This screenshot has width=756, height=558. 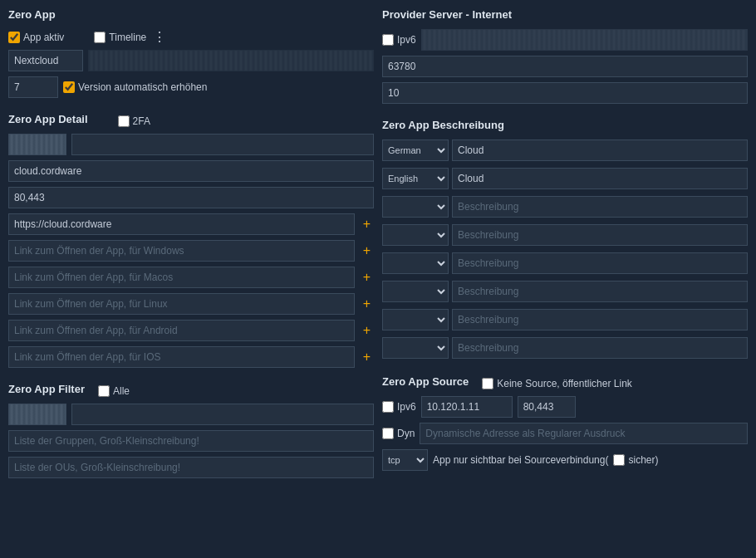 I want to click on gruppen-input, so click(x=191, y=441).